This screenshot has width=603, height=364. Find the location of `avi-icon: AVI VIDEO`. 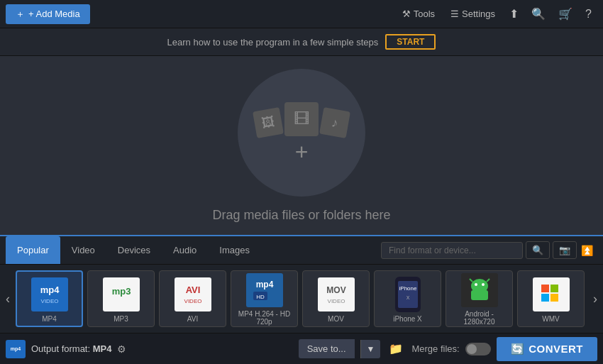

avi-icon: AVI VIDEO is located at coordinates (193, 294).